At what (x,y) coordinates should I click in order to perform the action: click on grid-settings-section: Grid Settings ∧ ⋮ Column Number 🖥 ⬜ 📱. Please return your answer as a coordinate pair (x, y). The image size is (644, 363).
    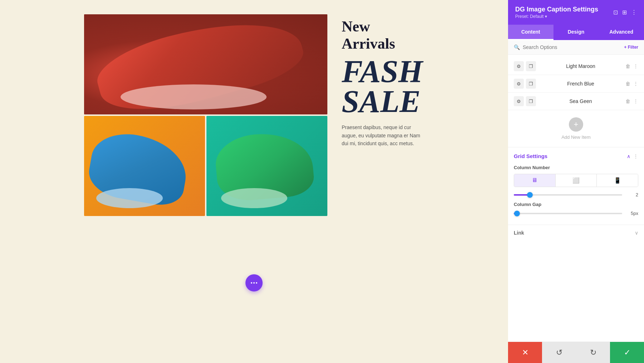
    Looking at the image, I should click on (576, 186).